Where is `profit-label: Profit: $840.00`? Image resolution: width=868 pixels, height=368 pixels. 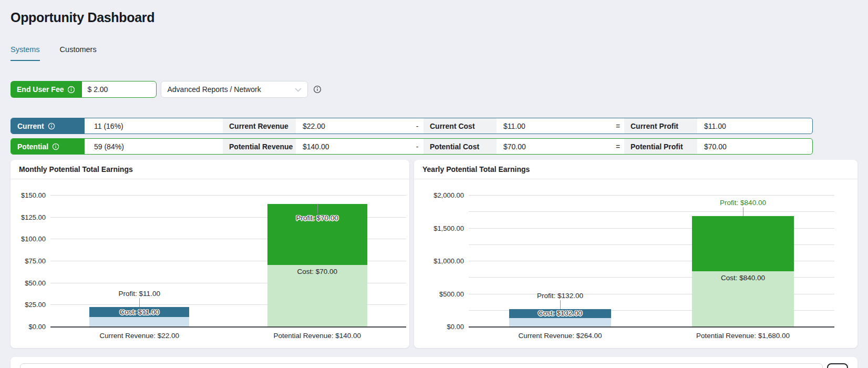 profit-label: Profit: $840.00 is located at coordinates (743, 203).